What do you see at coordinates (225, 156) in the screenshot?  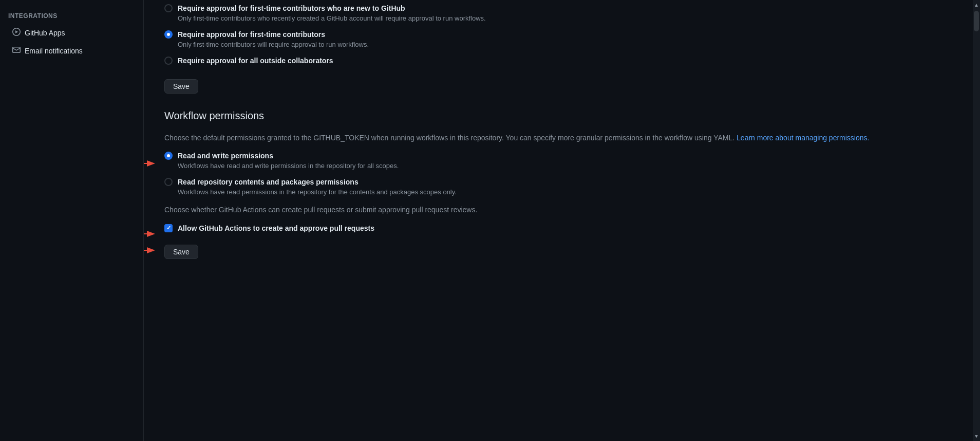 I see `radio-read-write-label: Read and write permissions` at bounding box center [225, 156].